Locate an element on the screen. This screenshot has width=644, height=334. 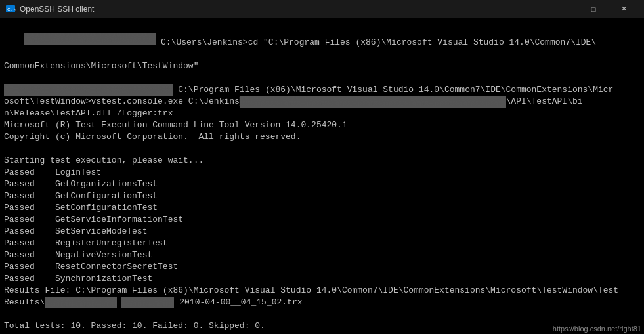
watermark: https://blog.csdn.net/right81 is located at coordinates (597, 329).